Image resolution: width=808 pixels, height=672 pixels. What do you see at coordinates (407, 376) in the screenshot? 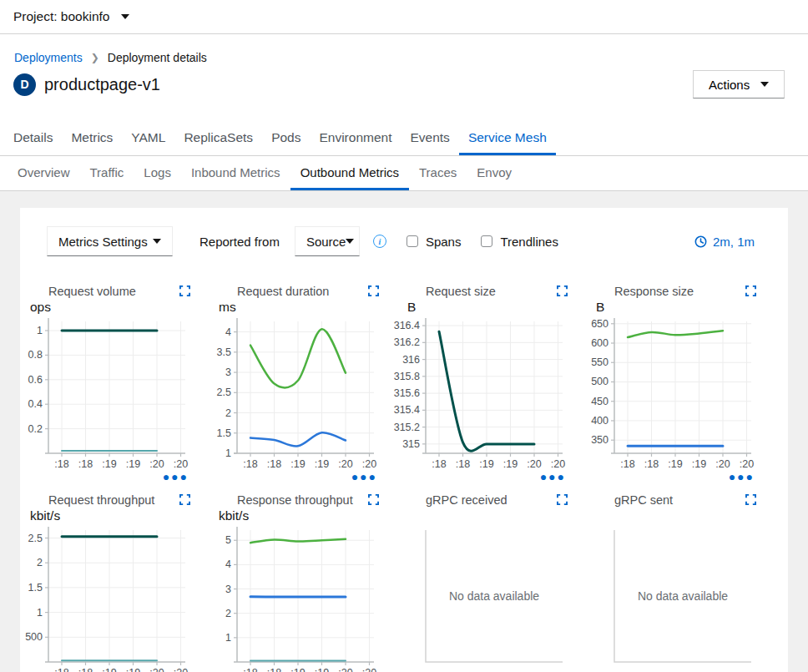
I see `svg-text: 315.8` at bounding box center [407, 376].